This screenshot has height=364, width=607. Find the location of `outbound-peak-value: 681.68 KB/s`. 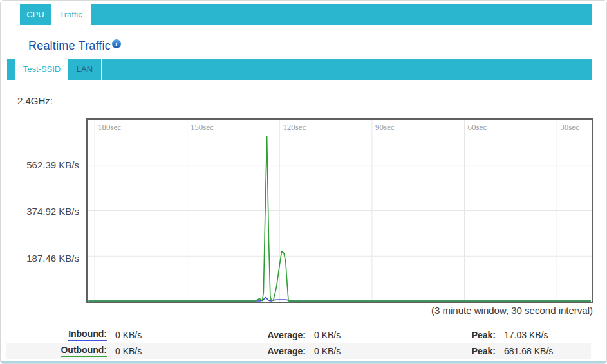

outbound-peak-value: 681.68 KB/s is located at coordinates (543, 351).